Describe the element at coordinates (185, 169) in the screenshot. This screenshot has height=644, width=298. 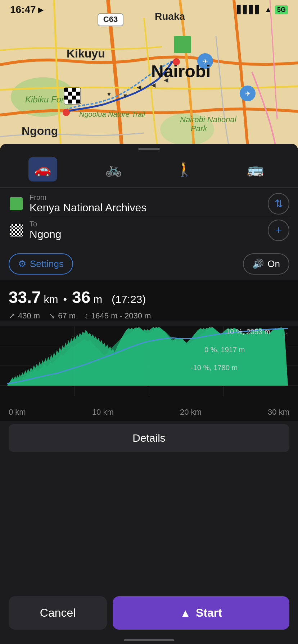
I see `tab-walk: 🚶` at that location.